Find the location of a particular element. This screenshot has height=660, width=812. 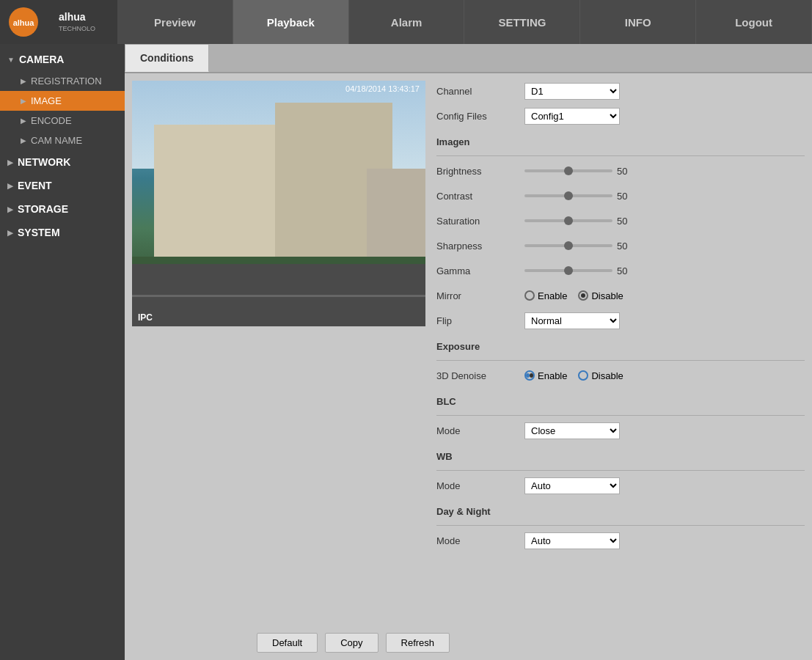

mirror-enable-radio: Enable is located at coordinates (546, 296).